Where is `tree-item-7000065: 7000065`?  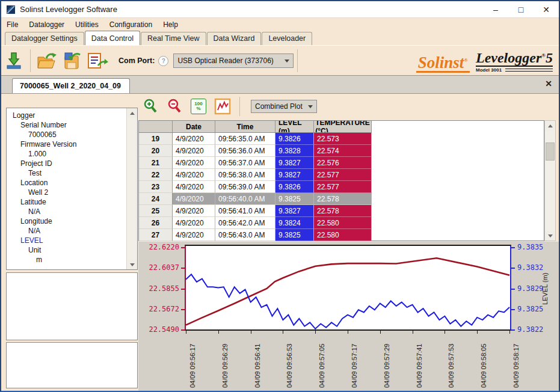 tree-item-7000065: 7000065 is located at coordinates (67, 135).